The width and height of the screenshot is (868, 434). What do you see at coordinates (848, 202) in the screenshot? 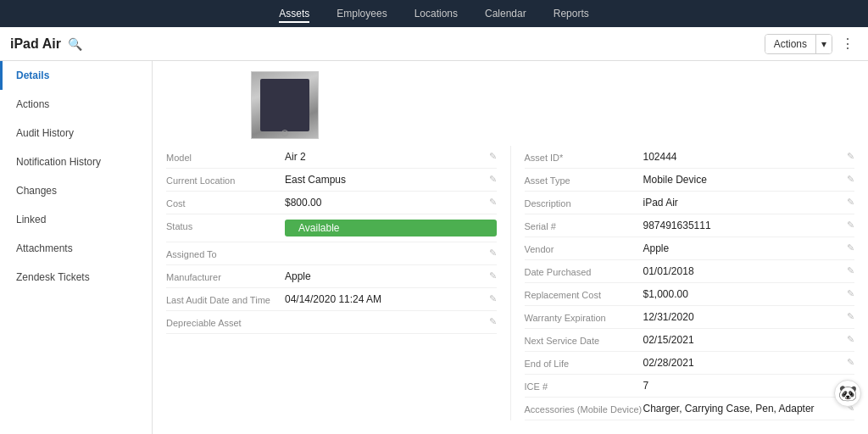
I see `edit-description-icon: ✎` at bounding box center [848, 202].